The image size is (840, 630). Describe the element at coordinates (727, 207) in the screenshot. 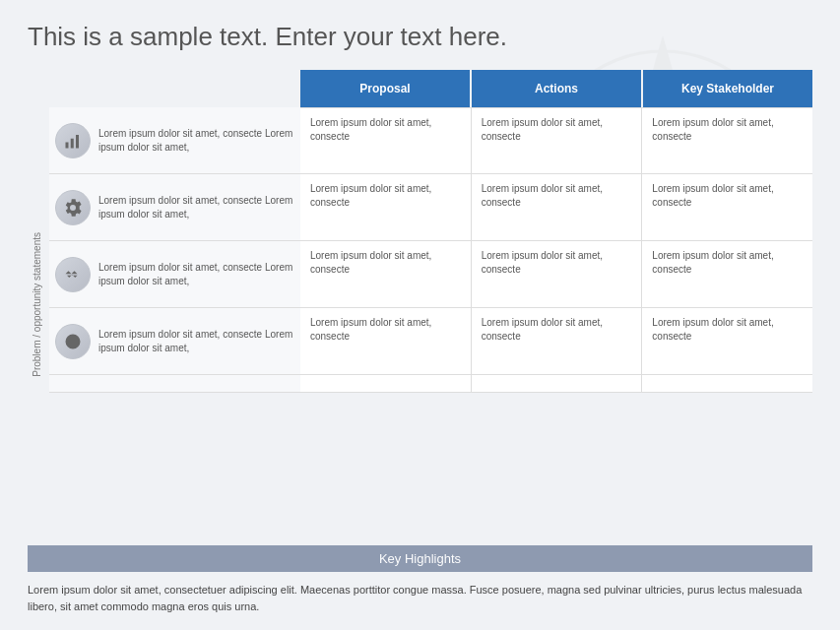

I see `cell-r2-stakeholder: Lorem ipsum dolor sit amet, consecte` at that location.